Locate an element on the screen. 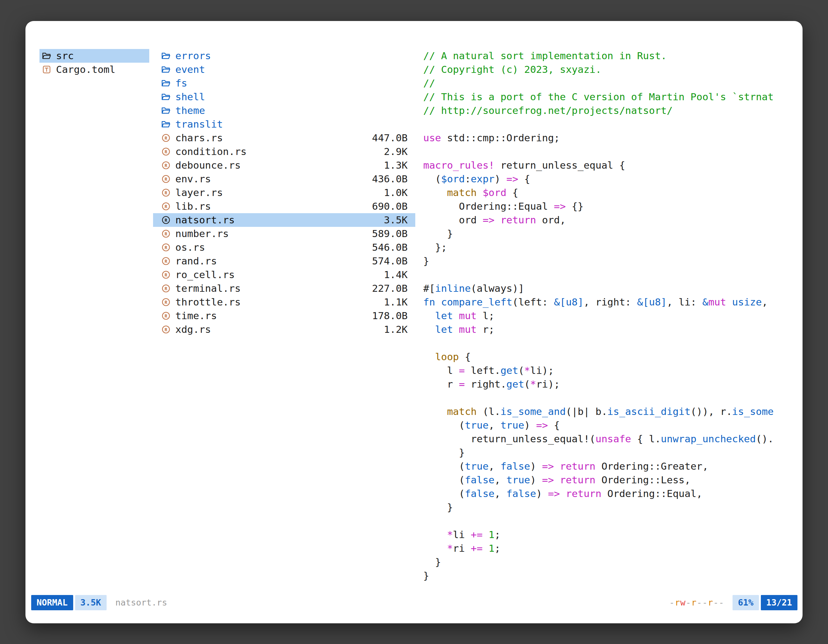  item-size: 690.0B is located at coordinates (390, 206).